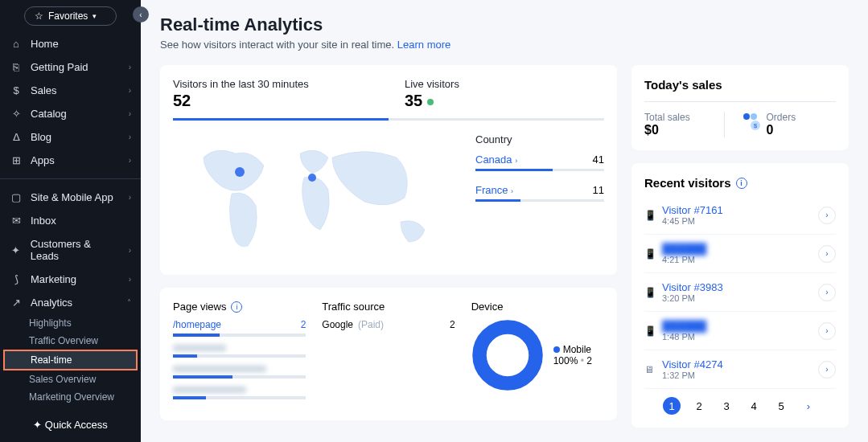  Describe the element at coordinates (740, 296) in the screenshot. I see `recent-visitors-card: Recent visitorsi 📱Visitor #71614:45 PM›📱…` at that location.